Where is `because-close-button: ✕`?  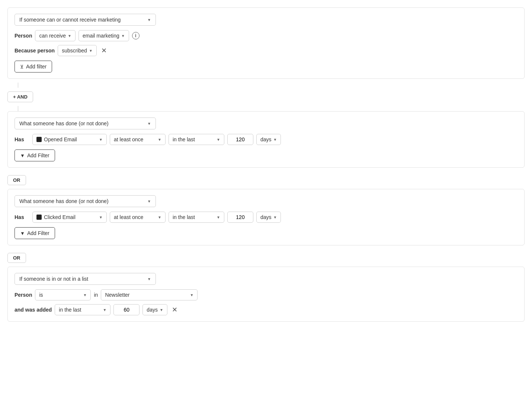 because-close-button: ✕ is located at coordinates (104, 51).